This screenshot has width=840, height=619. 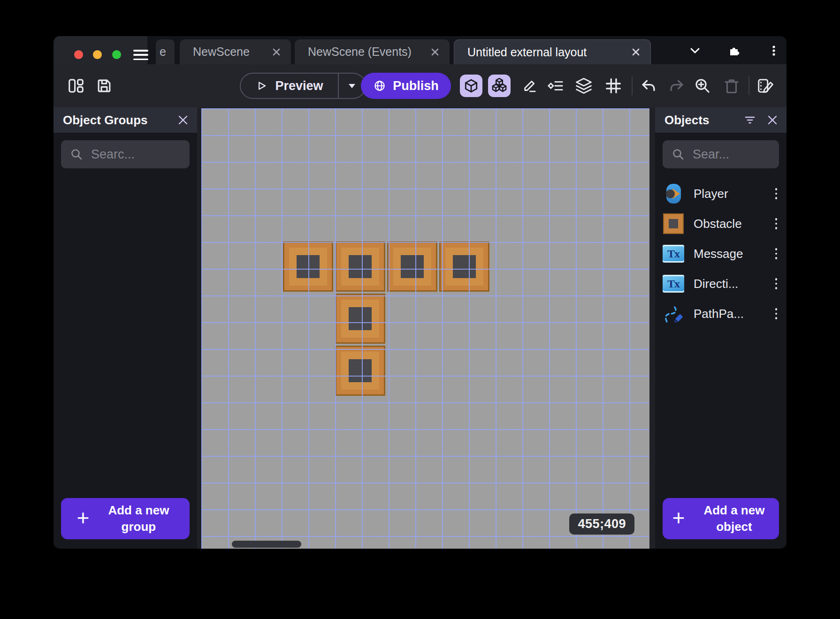 I want to click on publish-button: Publish, so click(x=406, y=86).